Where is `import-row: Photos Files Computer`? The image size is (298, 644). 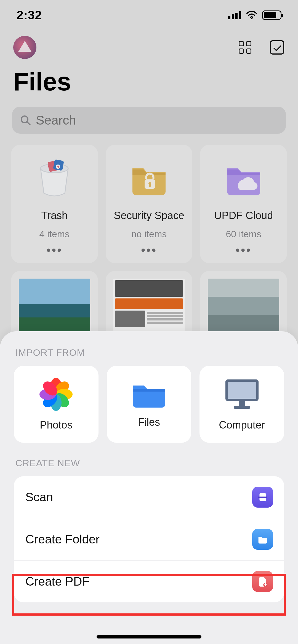 import-row: Photos Files Computer is located at coordinates (149, 404).